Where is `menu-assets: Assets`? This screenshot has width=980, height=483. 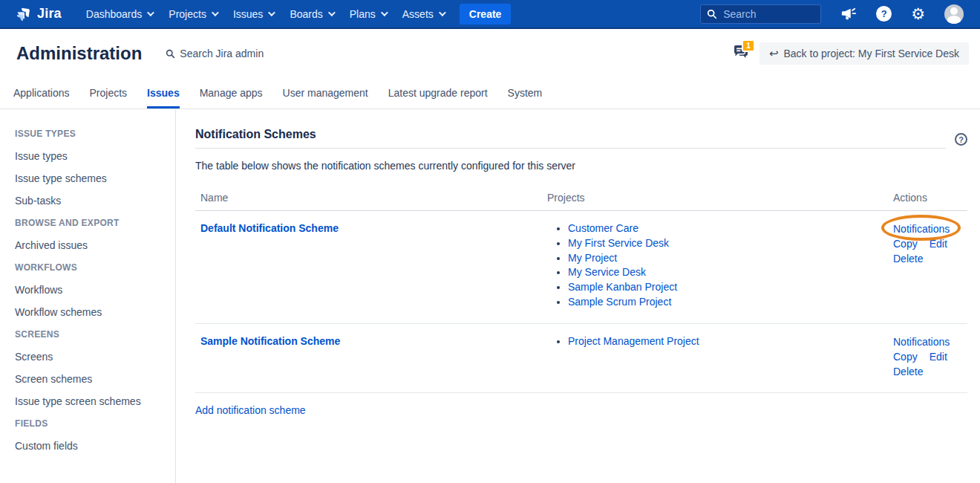 menu-assets: Assets is located at coordinates (423, 14).